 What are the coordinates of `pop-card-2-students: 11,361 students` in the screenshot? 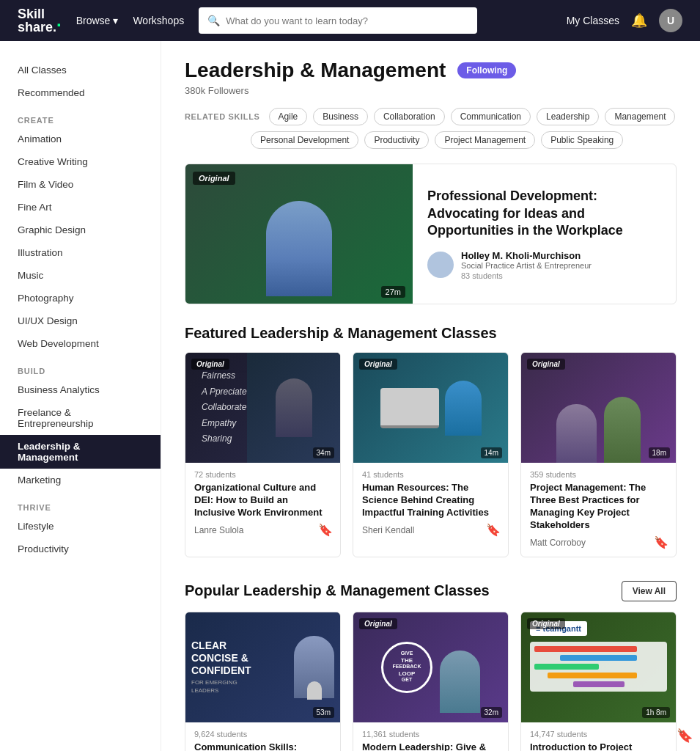 It's located at (431, 734).